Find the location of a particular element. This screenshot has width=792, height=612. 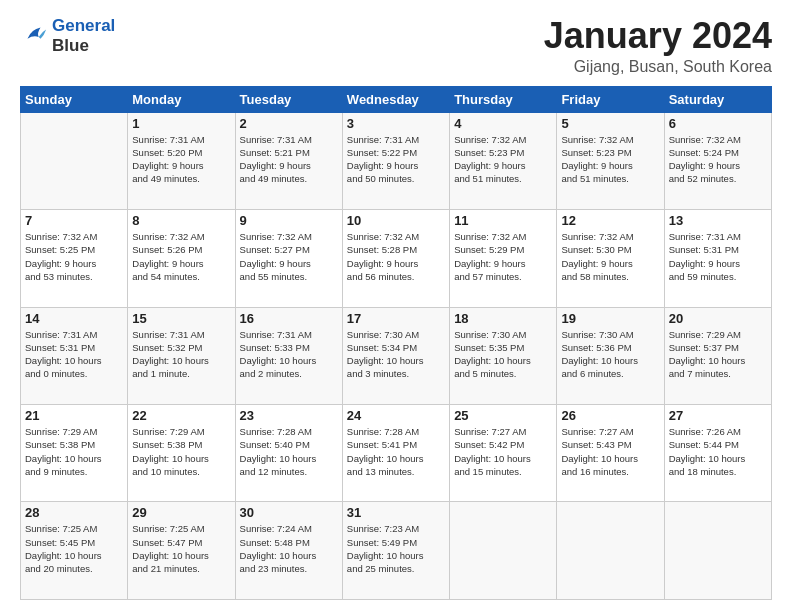

day-info: Sunrise: 7:25 AM Sunset: 5:47 PM Dayligh… is located at coordinates (181, 548).